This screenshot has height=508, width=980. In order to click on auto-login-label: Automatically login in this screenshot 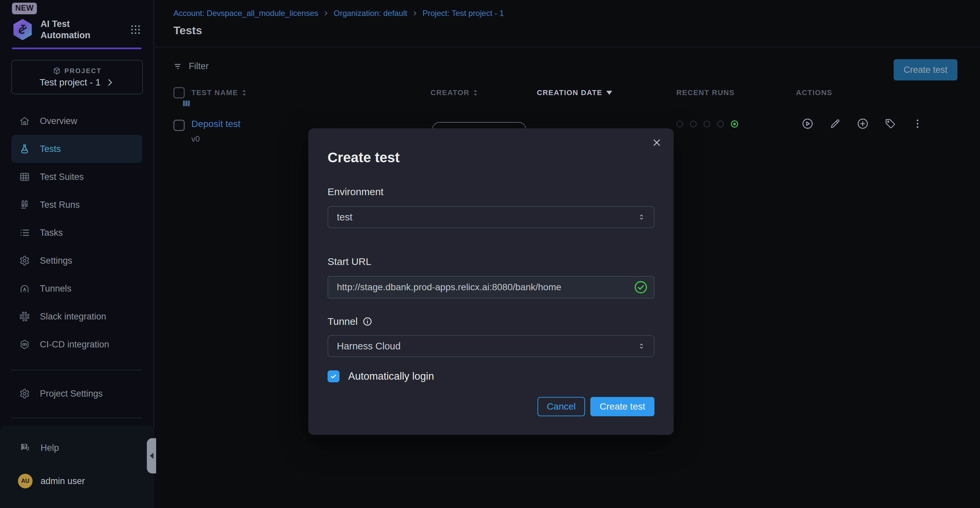, I will do `click(391, 376)`.